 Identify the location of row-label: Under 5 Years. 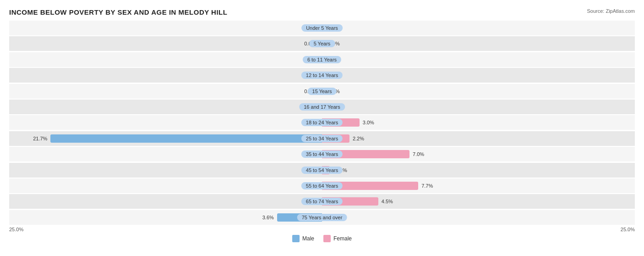
(322, 28).